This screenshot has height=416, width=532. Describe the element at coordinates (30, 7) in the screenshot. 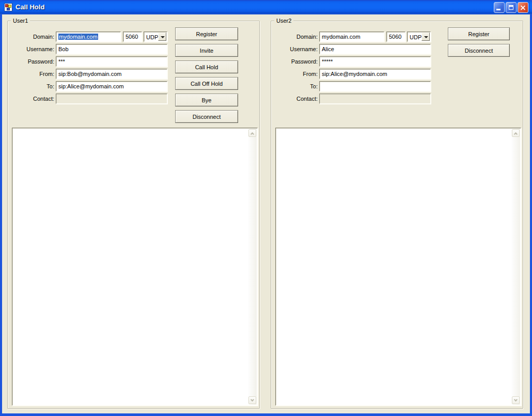

I see `window-title: Call Hold` at that location.